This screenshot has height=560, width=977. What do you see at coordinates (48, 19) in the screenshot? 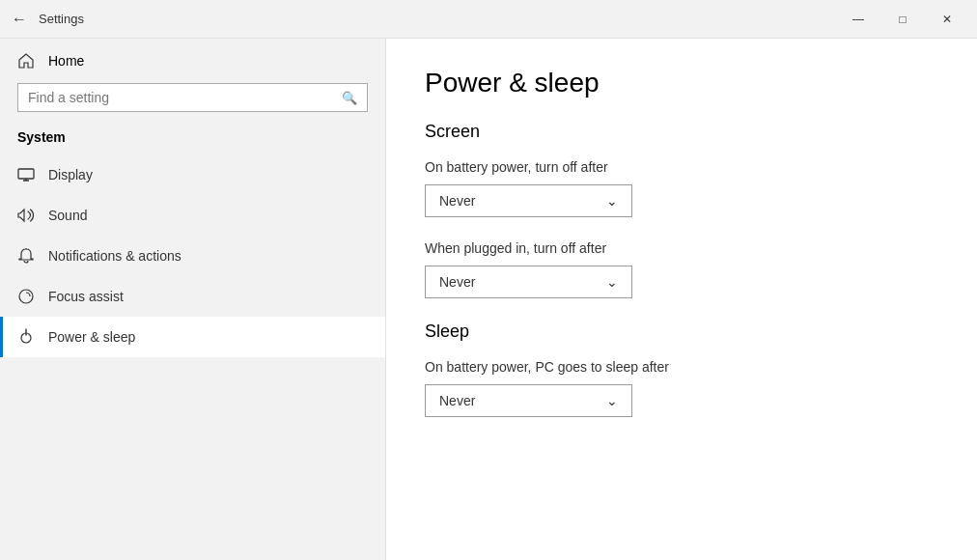
I see `title-bar-left: ← Settings` at bounding box center [48, 19].